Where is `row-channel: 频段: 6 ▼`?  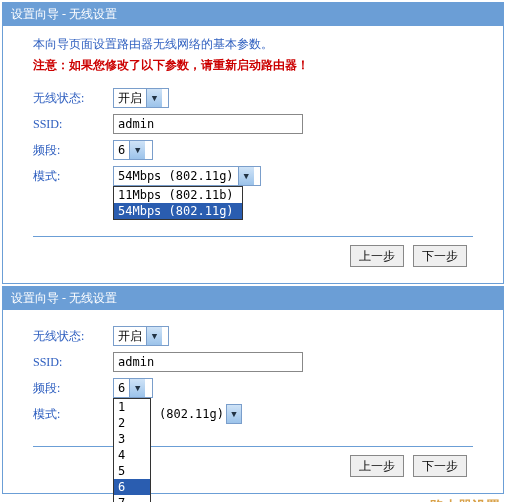 row-channel: 频段: 6 ▼ is located at coordinates (253, 150).